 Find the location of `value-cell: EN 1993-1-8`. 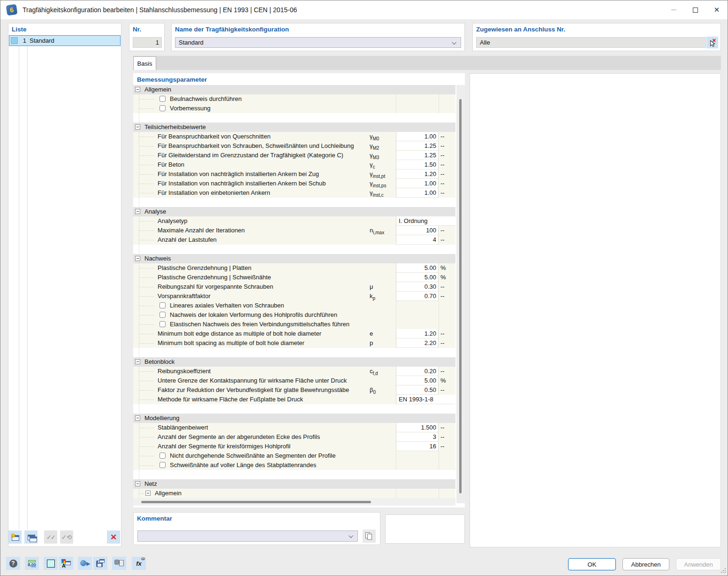

value-cell: EN 1993-1-8 is located at coordinates (426, 399).